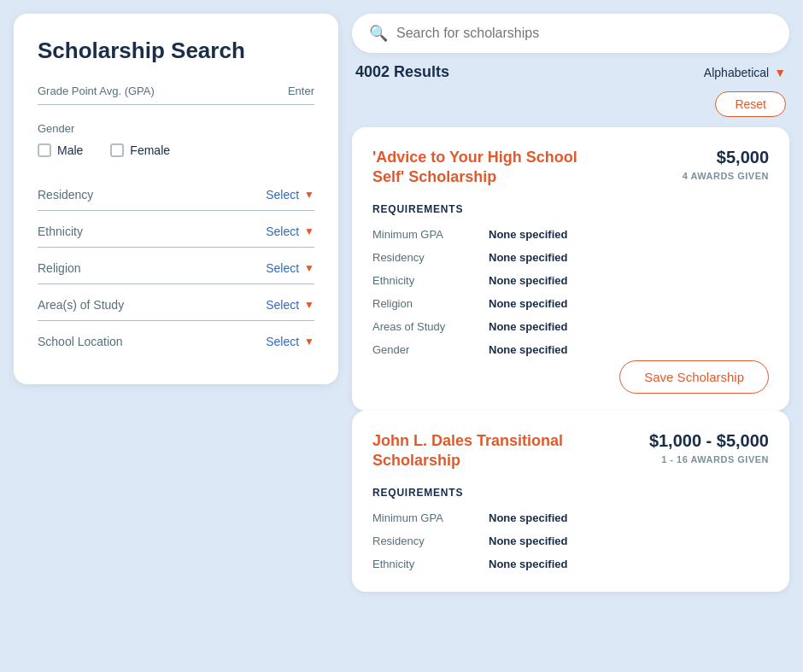 Image resolution: width=803 pixels, height=672 pixels. Describe the element at coordinates (571, 377) in the screenshot. I see `card-footer: Save Scholarship` at that location.